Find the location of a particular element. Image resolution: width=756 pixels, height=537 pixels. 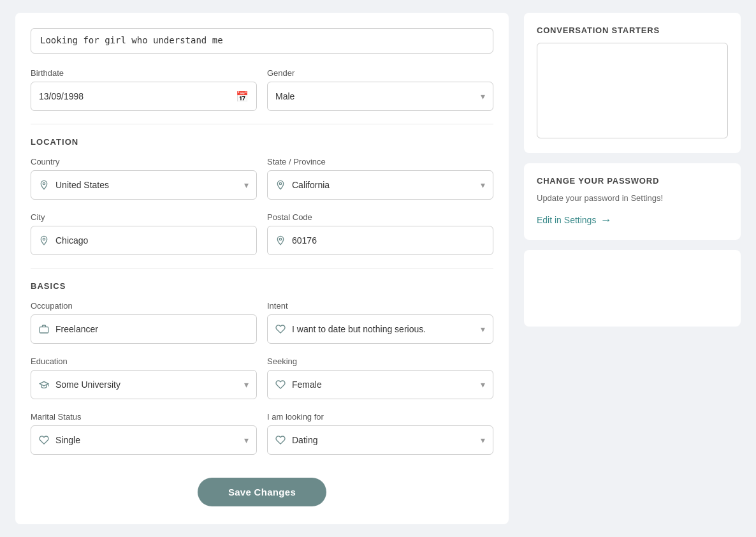

occupation-input is located at coordinates (152, 329).